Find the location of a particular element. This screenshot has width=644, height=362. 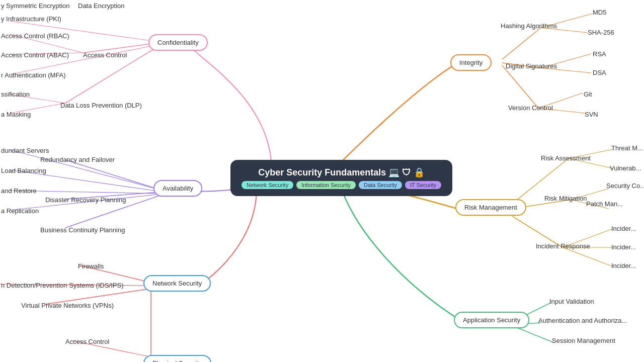

symmetric-encryption: y Symmetric Encryption is located at coordinates (35, 6).